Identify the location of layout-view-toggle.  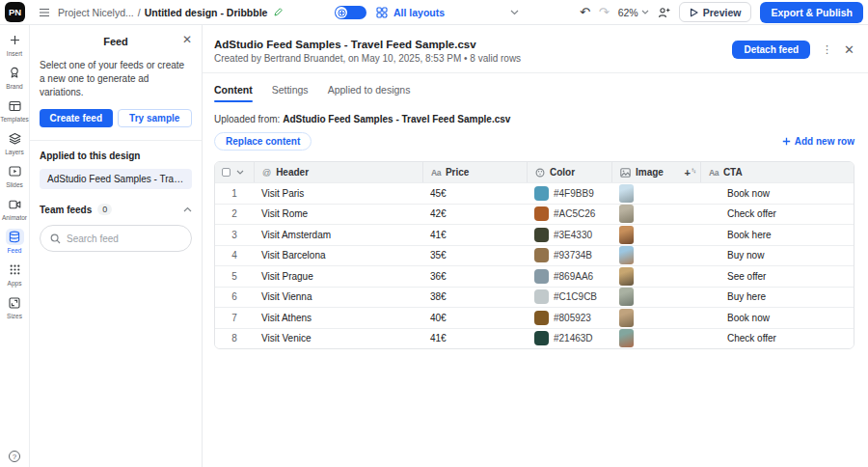
(351, 13).